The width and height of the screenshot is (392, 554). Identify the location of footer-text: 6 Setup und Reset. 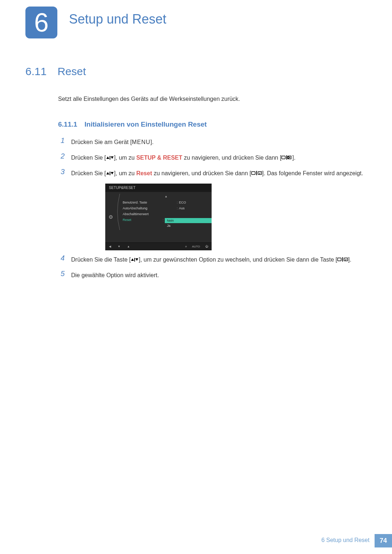
(346, 541).